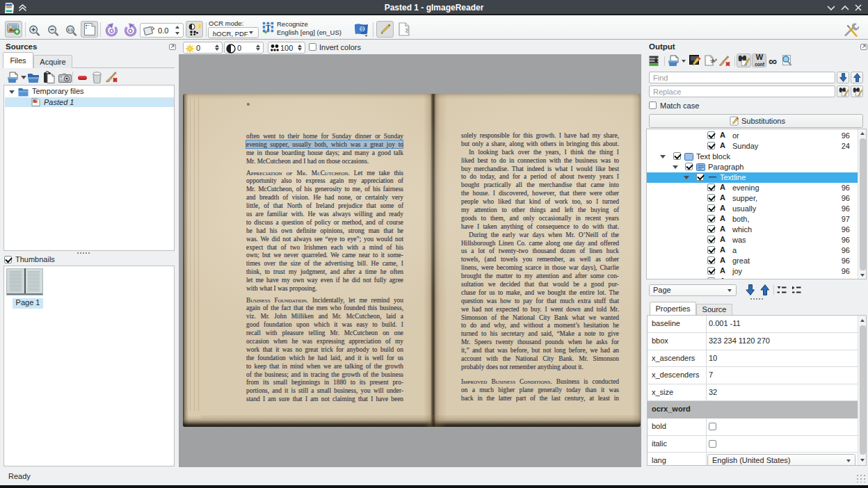 Image resolution: width=868 pixels, height=488 pixels. What do you see at coordinates (70, 30) in the screenshot?
I see `svg-text: 1:1` at bounding box center [70, 30].